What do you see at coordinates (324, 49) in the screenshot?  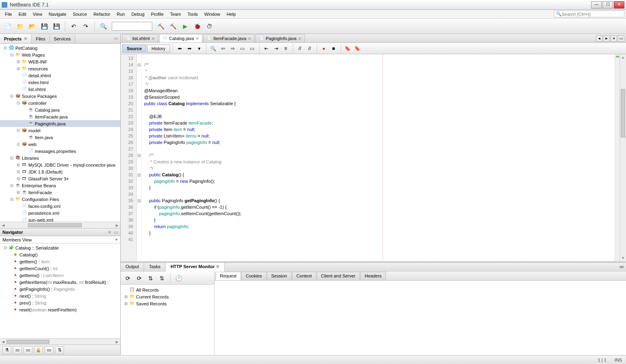 I see `record-macro-button: ●` at bounding box center [324, 49].